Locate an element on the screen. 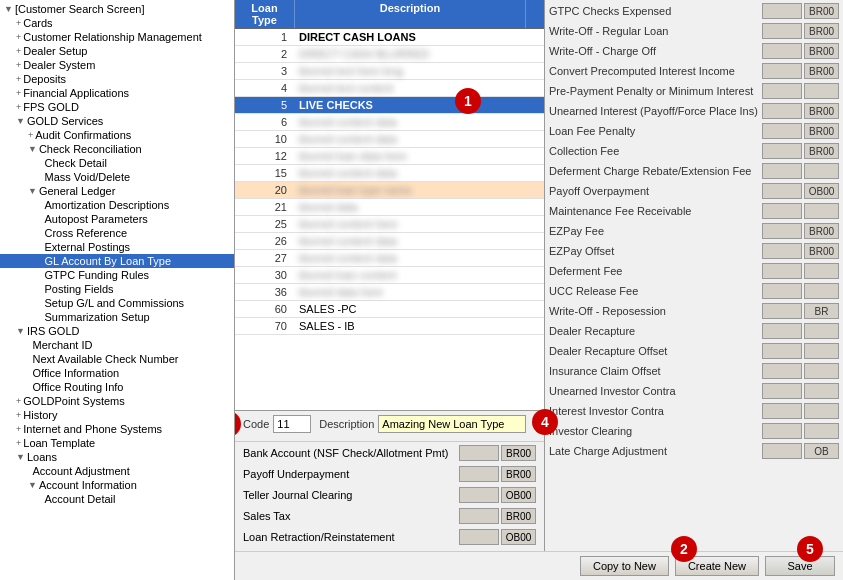  copy-to-new-button: Copy to New is located at coordinates (624, 566).